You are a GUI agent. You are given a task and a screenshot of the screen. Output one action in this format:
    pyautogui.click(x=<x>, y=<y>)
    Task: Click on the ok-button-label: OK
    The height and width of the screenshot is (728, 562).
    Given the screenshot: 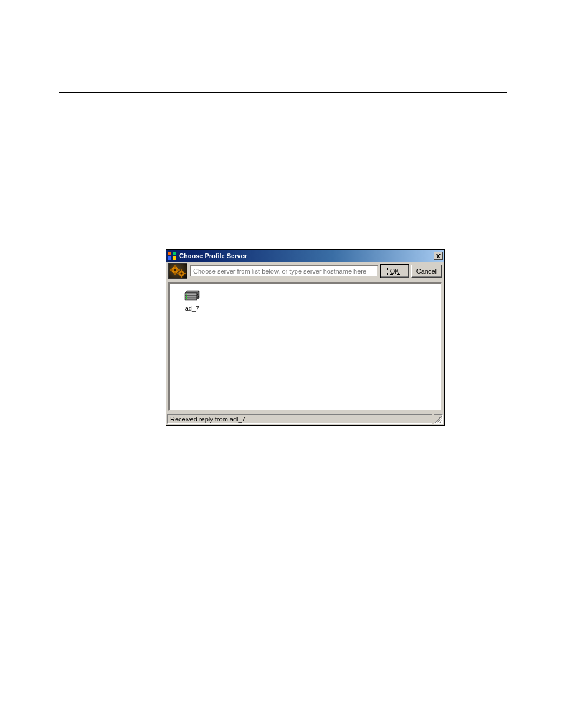 What is the action you would take?
    pyautogui.click(x=395, y=271)
    